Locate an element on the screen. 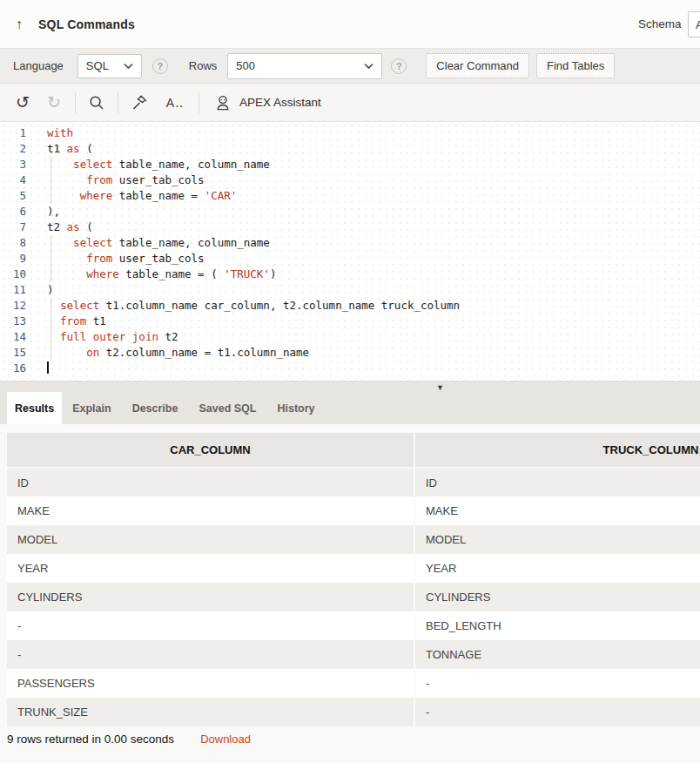 The width and height of the screenshot is (700, 763). result-tabs: ResultsExplainDescribeSaved SQLHistory is located at coordinates (166, 408).